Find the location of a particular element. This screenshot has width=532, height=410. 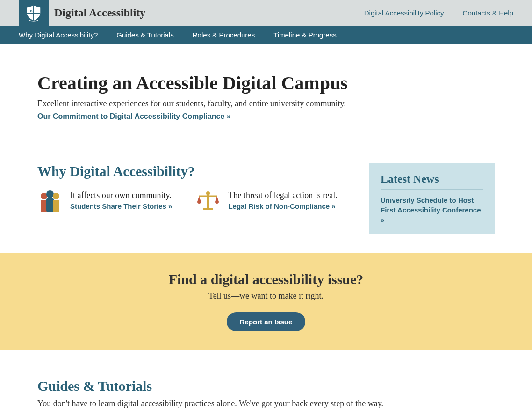

reason-title: It affects our own community. is located at coordinates (121, 196).